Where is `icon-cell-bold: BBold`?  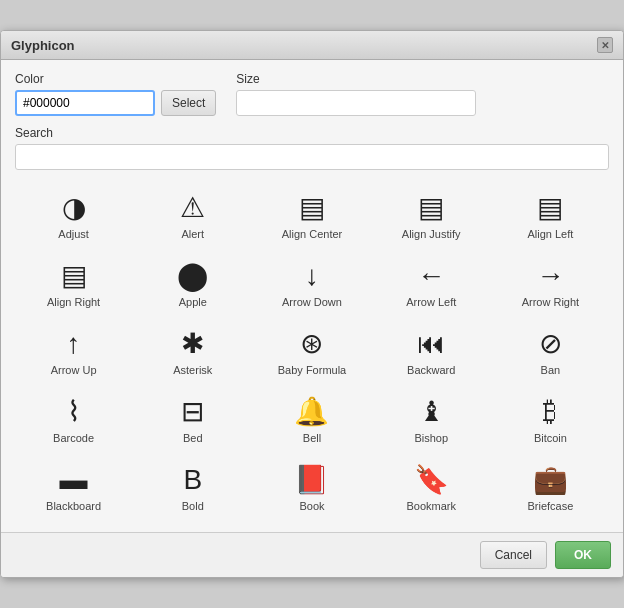 icon-cell-bold: BBold is located at coordinates (192, 487).